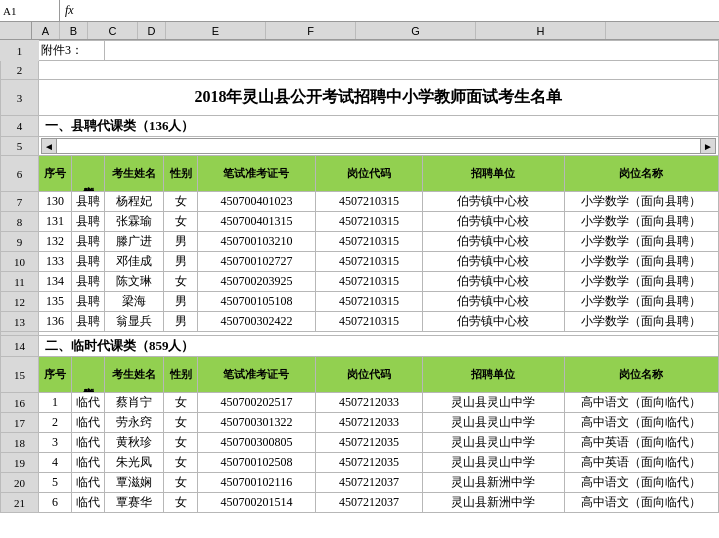  Describe the element at coordinates (54, 403) in the screenshot. I see `s2-seq-1: 1` at that location.